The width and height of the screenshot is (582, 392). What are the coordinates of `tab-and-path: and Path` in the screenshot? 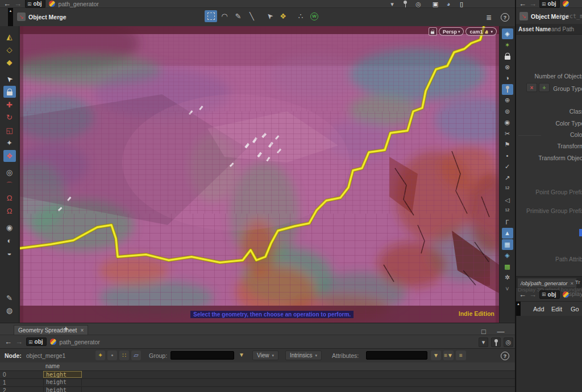 It's located at (563, 30).